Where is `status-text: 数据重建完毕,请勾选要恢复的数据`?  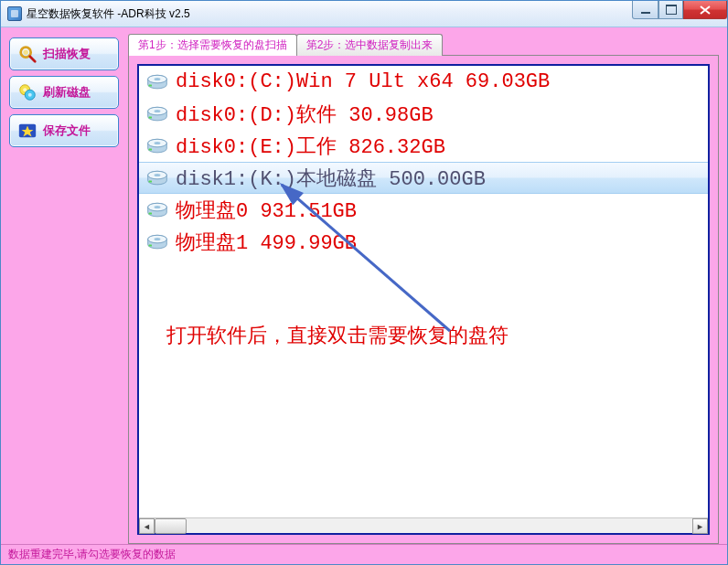 status-text: 数据重建完毕,请勾选要恢复的数据 is located at coordinates (91, 554).